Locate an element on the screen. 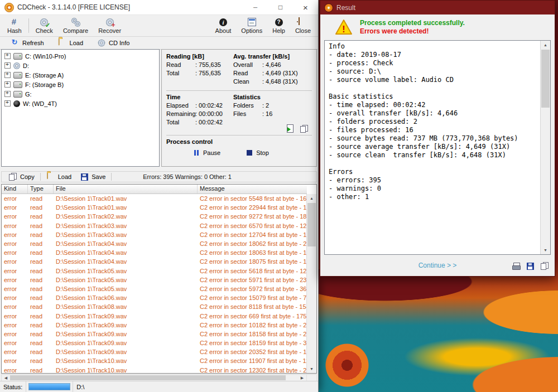 This screenshot has height=392, width=558. column-header-type: Type is located at coordinates (41, 189).